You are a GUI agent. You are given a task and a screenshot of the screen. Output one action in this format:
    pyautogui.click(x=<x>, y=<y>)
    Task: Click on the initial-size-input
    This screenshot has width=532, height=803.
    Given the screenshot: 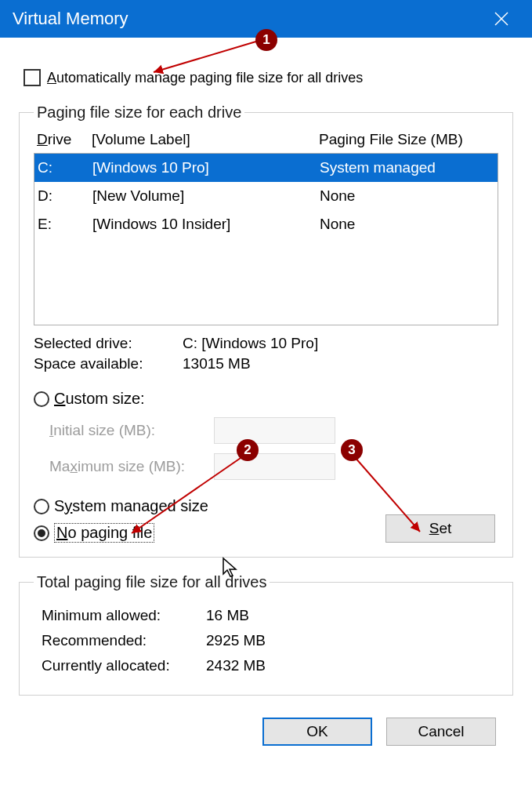 What is the action you would take?
    pyautogui.click(x=274, y=431)
    